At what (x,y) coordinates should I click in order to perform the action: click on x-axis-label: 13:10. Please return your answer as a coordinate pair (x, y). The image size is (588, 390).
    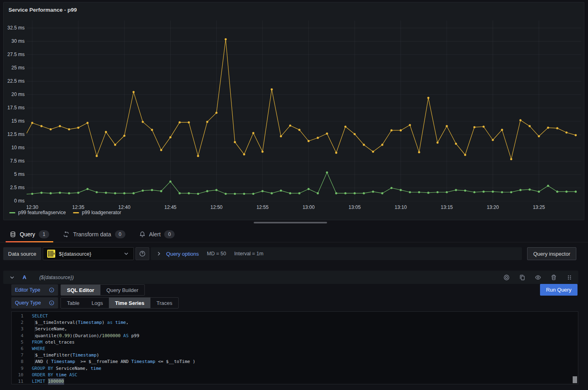
    Looking at the image, I should click on (401, 207).